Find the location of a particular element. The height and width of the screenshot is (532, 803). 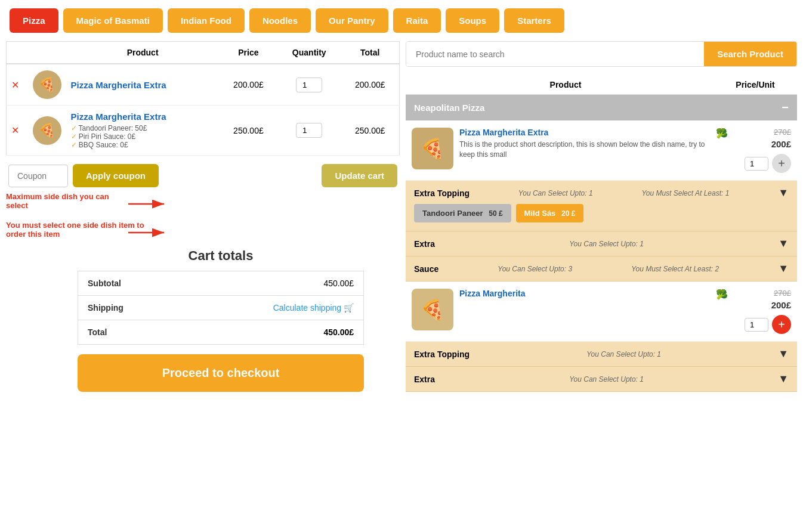

coupon-row: Apply coupon Update cart is located at coordinates (203, 175).